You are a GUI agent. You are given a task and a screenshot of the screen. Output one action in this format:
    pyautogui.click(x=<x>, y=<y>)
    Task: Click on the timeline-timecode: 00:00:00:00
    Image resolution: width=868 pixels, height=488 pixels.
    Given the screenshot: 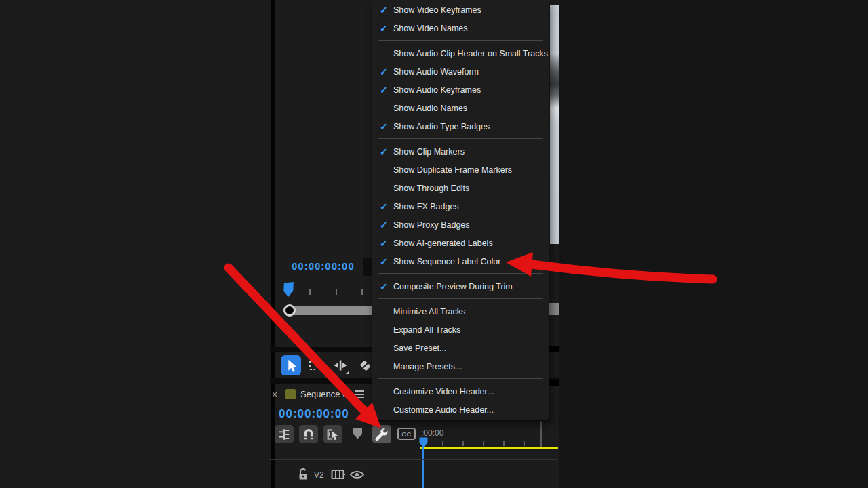 What is the action you would take?
    pyautogui.click(x=314, y=414)
    